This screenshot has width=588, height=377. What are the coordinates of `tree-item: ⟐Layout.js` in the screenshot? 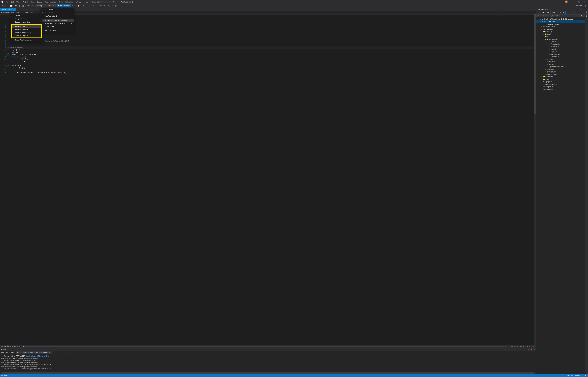 It's located at (561, 52).